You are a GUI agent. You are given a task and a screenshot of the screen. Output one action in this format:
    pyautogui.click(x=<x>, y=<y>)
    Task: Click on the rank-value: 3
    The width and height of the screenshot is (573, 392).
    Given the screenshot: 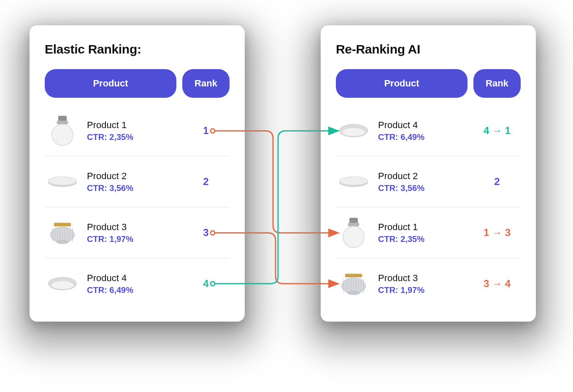 What is the action you would take?
    pyautogui.click(x=206, y=233)
    